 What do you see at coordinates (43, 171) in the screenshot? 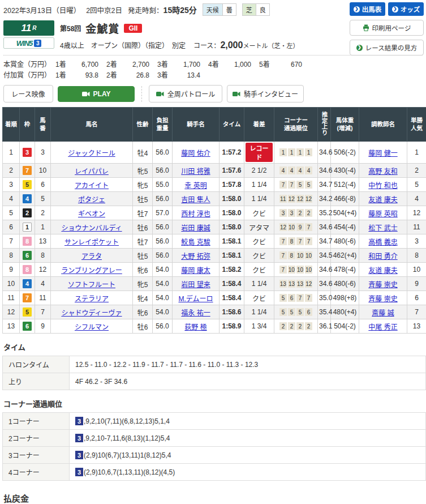
I see `horse-number: 10` at bounding box center [43, 171].